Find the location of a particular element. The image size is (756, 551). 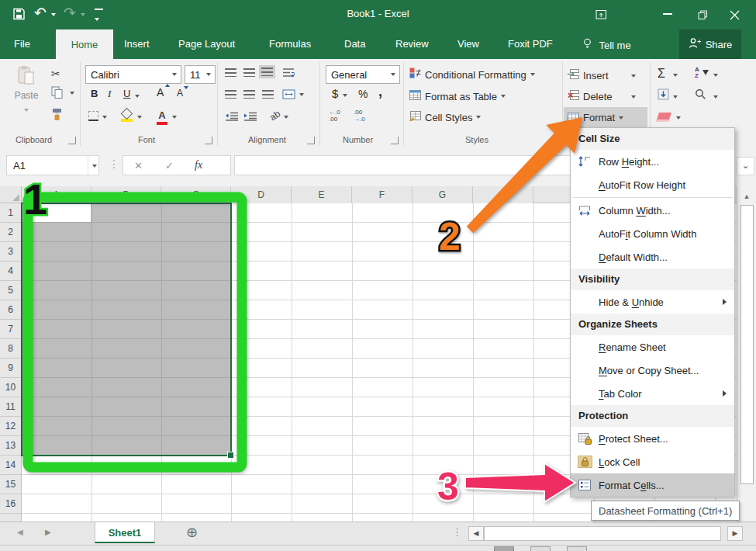

borders-dropdown-icon is located at coordinates (105, 117).